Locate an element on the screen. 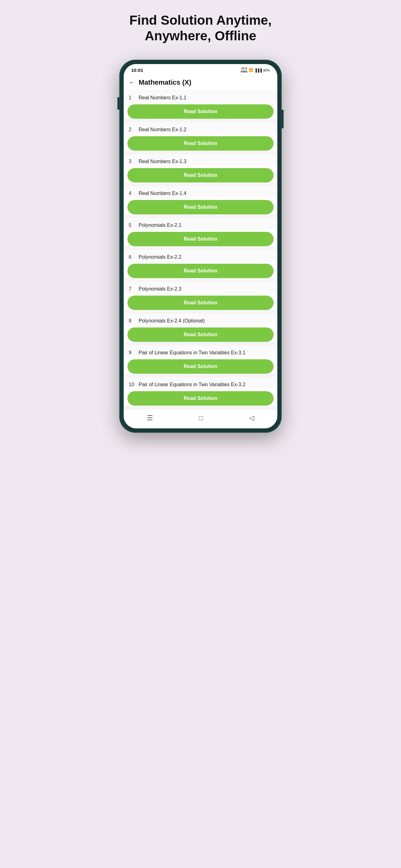  list-item-header: 2Real Numbers Ex-1.2 is located at coordinates (201, 128).